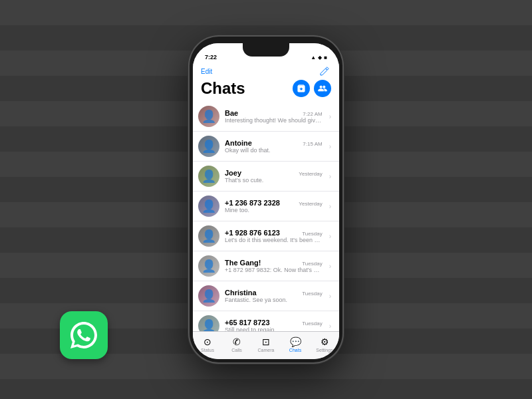 The width and height of the screenshot is (532, 399). Describe the element at coordinates (313, 114) in the screenshot. I see `chat-time-bae: 7:22 AM` at that location.